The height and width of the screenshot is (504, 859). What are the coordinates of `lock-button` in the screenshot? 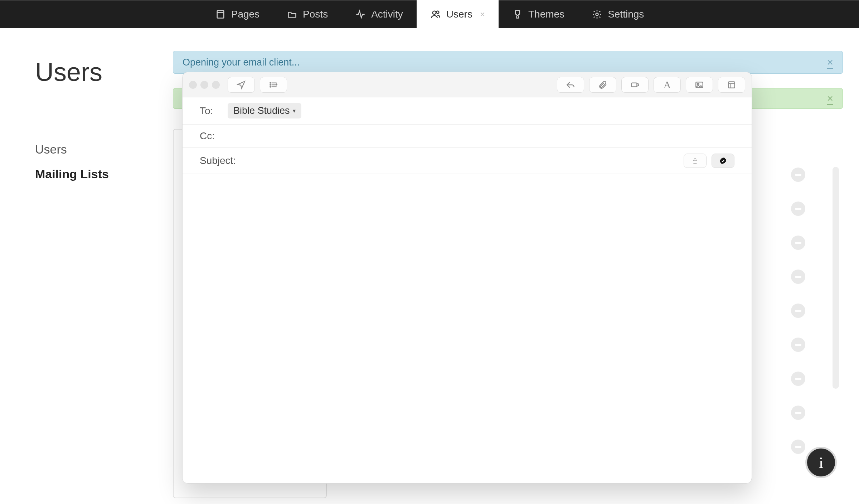 It's located at (695, 161).